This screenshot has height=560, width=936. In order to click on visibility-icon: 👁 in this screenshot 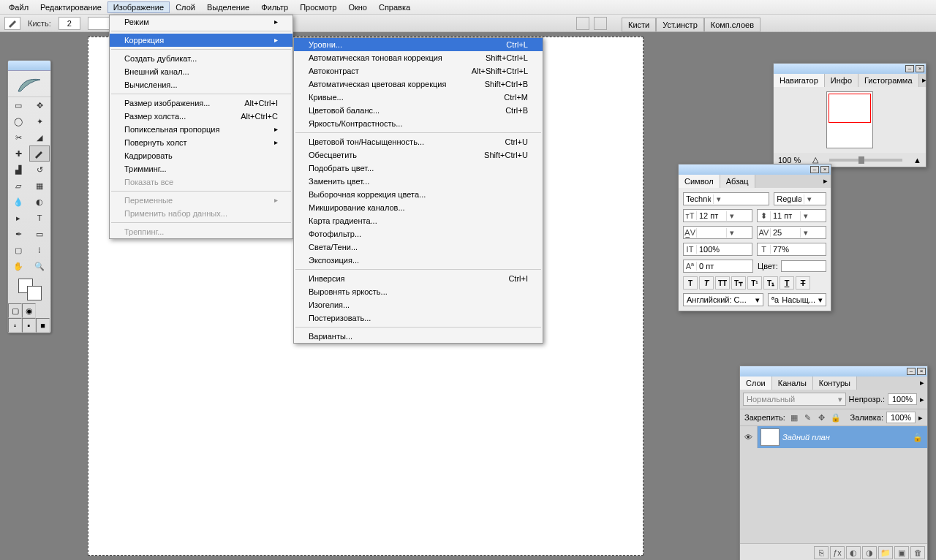, I will do `click(749, 437)`.